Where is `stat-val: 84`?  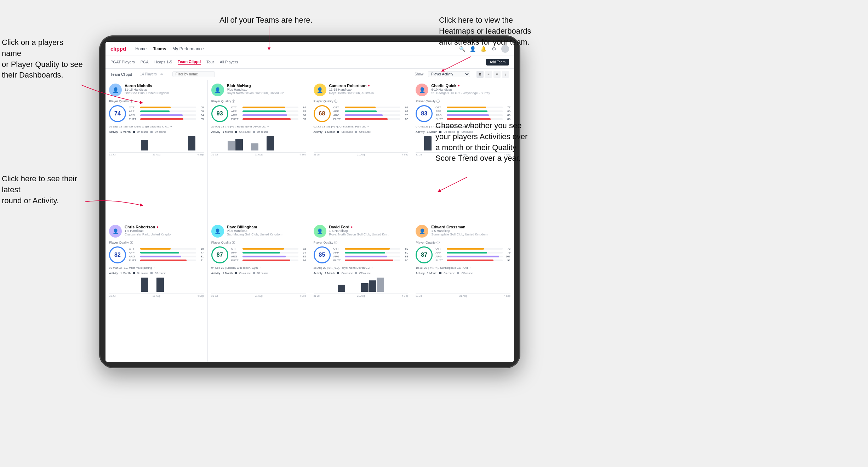
stat-val: 84 is located at coordinates (201, 115).